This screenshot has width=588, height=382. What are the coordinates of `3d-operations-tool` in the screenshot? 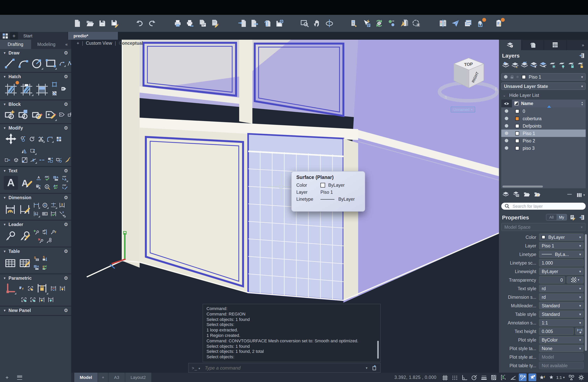 It's located at (16, 160).